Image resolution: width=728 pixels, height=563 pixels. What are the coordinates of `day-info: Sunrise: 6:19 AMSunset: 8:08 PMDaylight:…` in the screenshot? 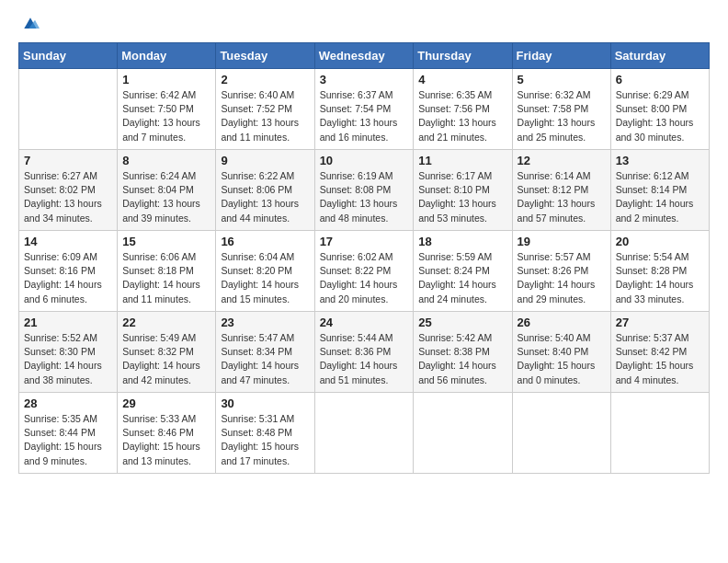 It's located at (364, 197).